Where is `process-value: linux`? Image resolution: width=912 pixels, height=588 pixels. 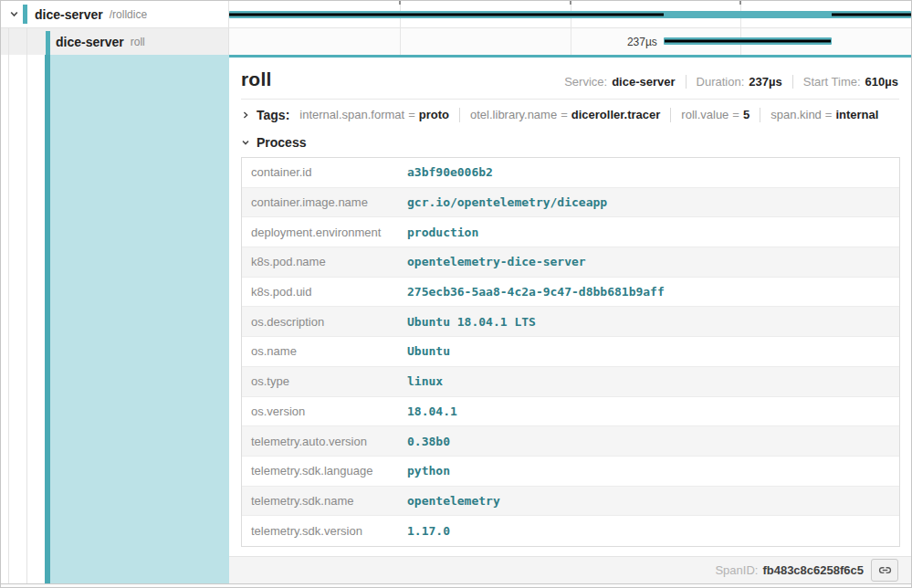
process-value: linux is located at coordinates (425, 382).